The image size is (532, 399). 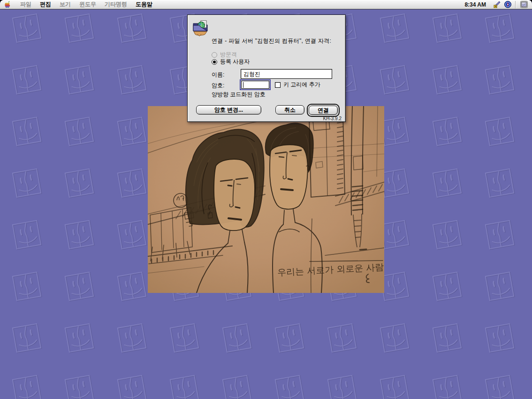 What do you see at coordinates (231, 62) in the screenshot?
I see `radio-registered-user: 등록 사용자` at bounding box center [231, 62].